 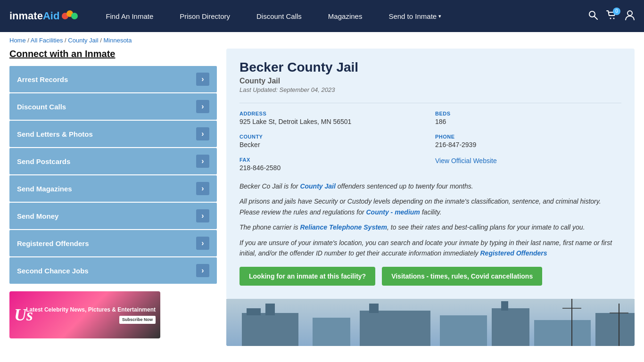 What do you see at coordinates (113, 54) in the screenshot?
I see `sidebar-title: Connect with an Inmate` at bounding box center [113, 54].